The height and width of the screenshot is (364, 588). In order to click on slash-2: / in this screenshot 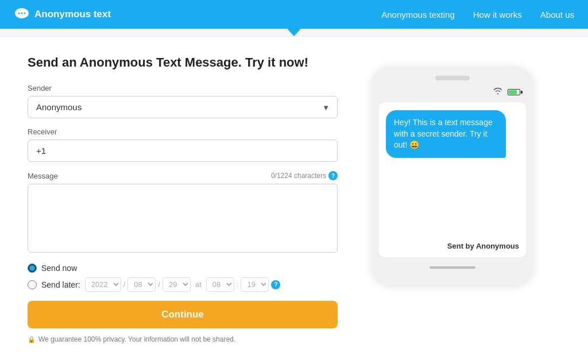, I will do `click(159, 285)`.